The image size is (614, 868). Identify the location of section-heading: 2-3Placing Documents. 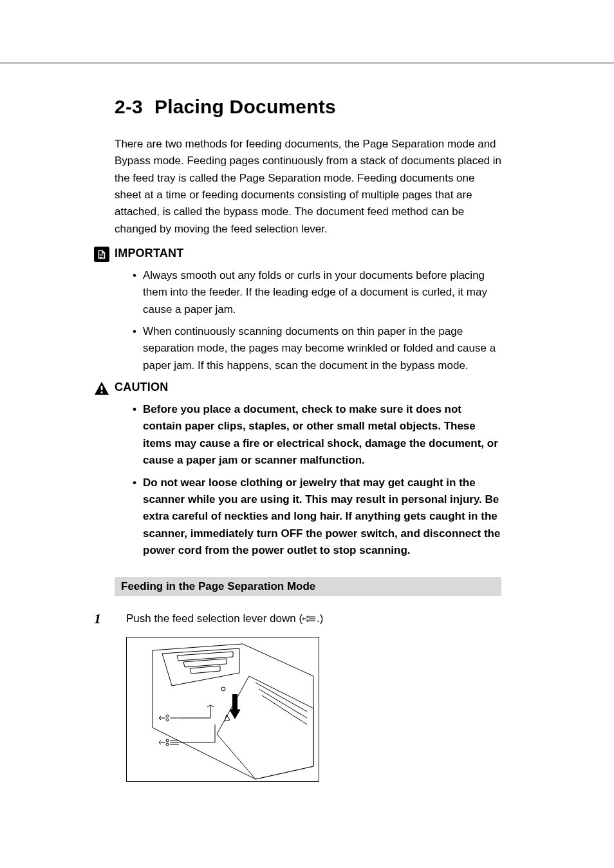
(308, 107).